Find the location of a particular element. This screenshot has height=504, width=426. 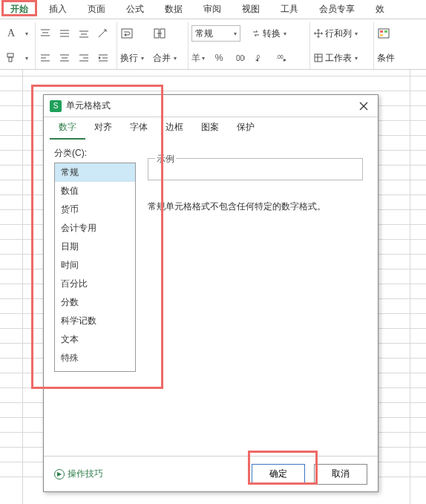

wrap-icon is located at coordinates (127, 33).